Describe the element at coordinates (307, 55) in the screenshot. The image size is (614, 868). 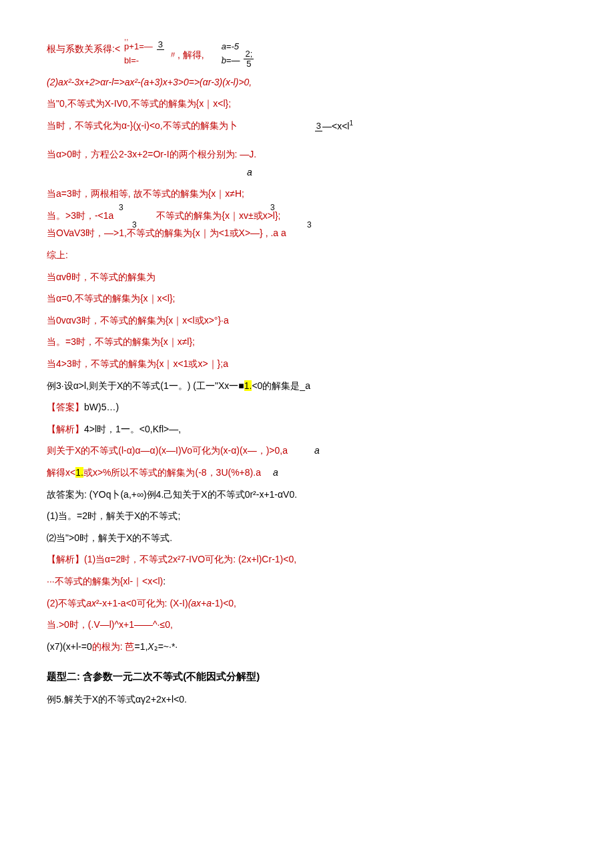
I see `vieta-relation-line: 根与系数关系得:< ,,p+1=— bl=- 3 〃, 解得, a=-5 ,b=…` at that location.